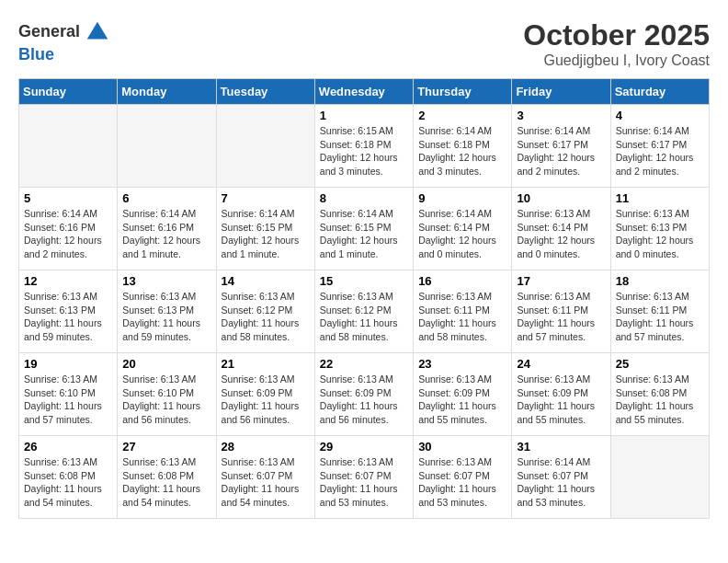 The image size is (728, 563). I want to click on calendar-day: 11Sunrise: 6:13 AM Sunset: 6:13 PM Dayli…, so click(660, 229).